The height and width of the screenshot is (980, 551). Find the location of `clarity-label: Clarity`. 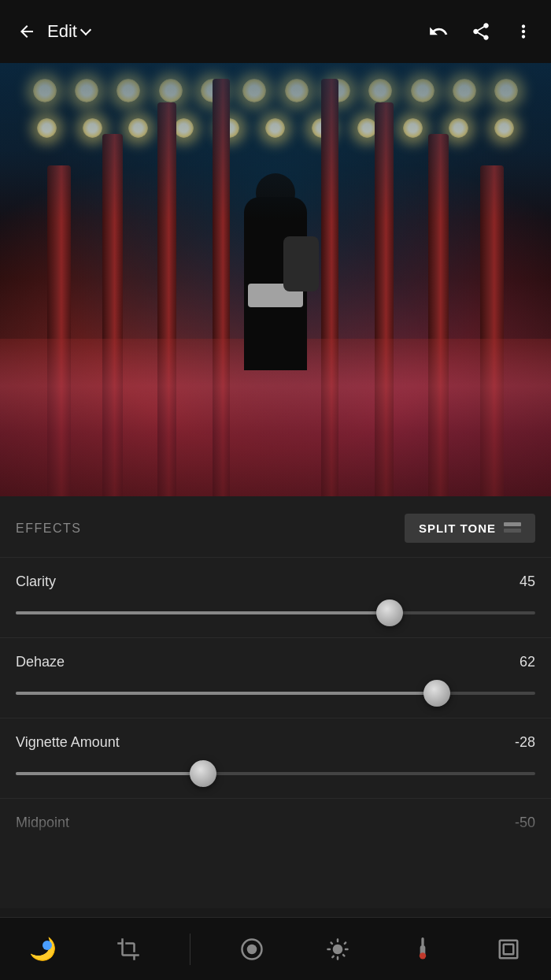

clarity-label: Clarity is located at coordinates (36, 581).